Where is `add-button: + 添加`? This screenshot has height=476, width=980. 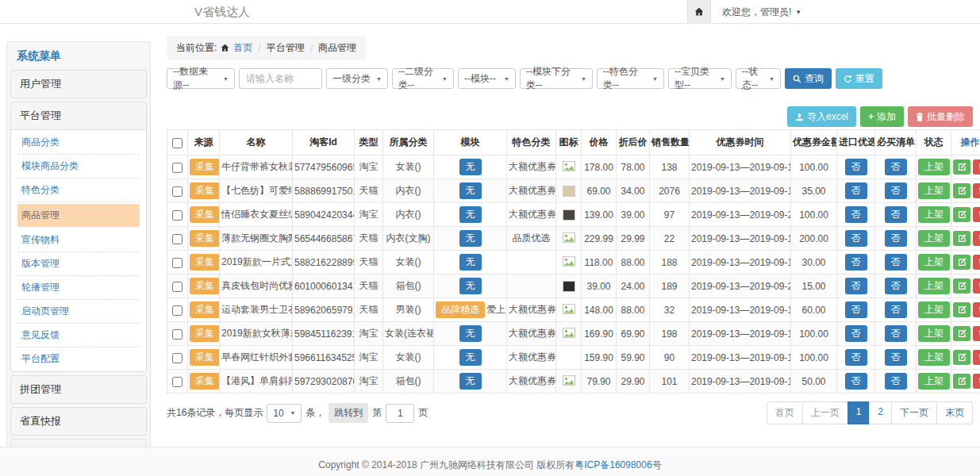
add-button: + 添加 is located at coordinates (882, 117).